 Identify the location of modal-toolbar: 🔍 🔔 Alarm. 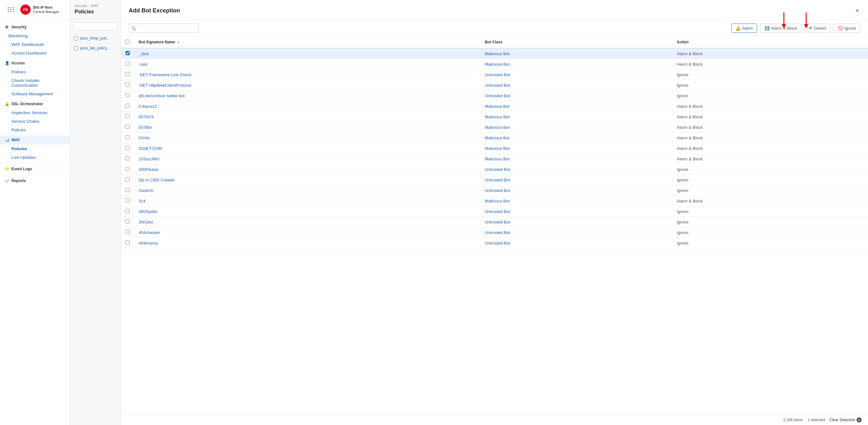
(495, 28).